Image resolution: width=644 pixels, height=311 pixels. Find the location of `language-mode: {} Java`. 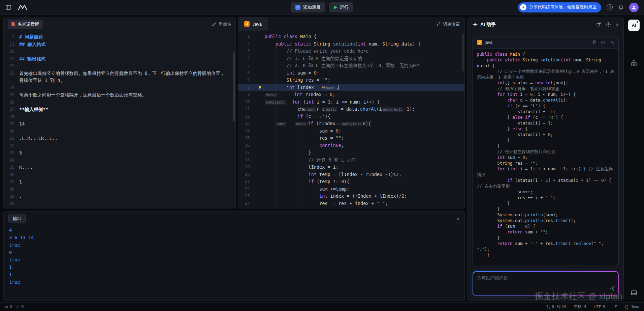

language-mode: {} Java is located at coordinates (632, 307).